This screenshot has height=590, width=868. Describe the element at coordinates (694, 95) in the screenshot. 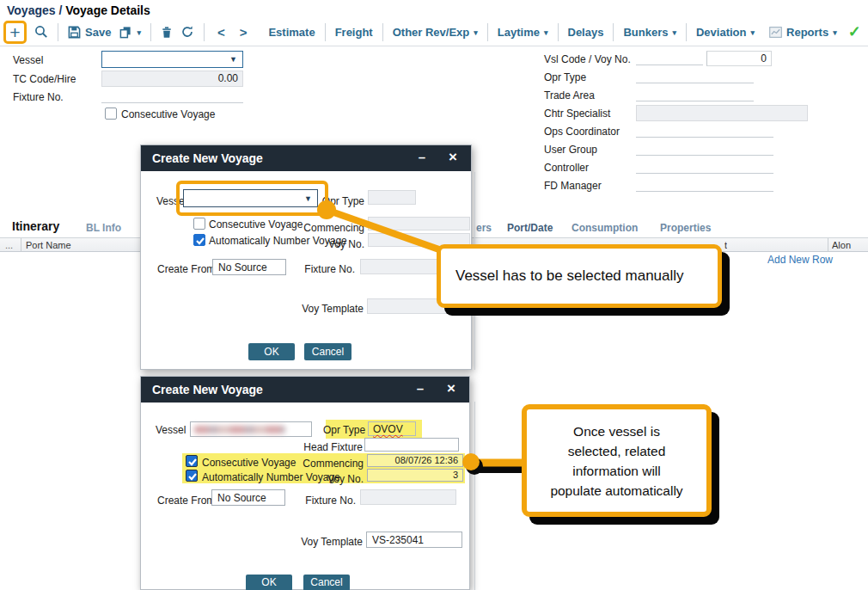

I see `trade-area-field` at that location.